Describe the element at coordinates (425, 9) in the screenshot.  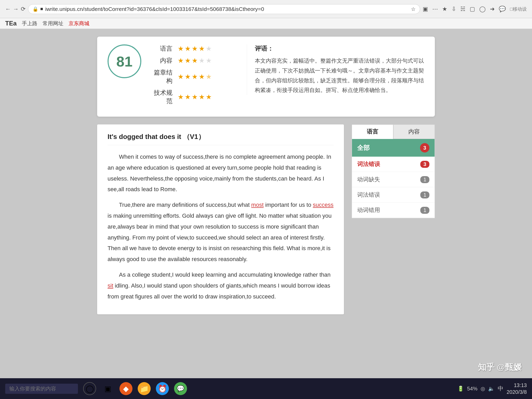
I see `extensions-icon: ▣` at that location.